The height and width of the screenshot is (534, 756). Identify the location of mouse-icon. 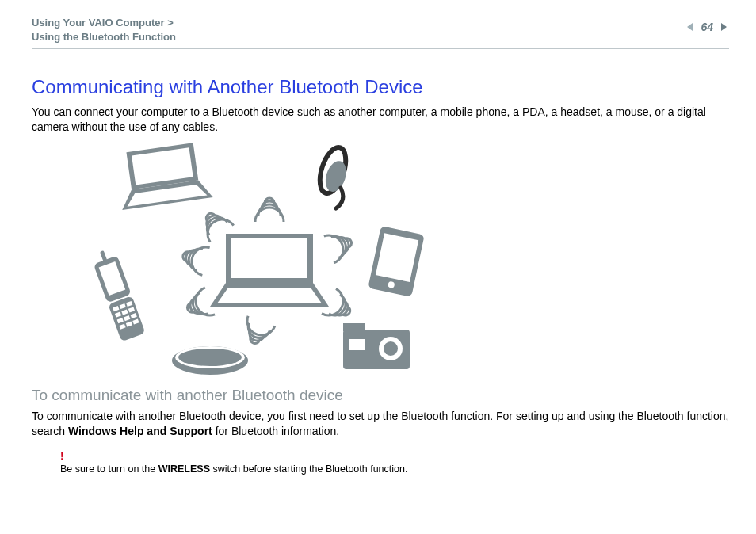
(210, 360).